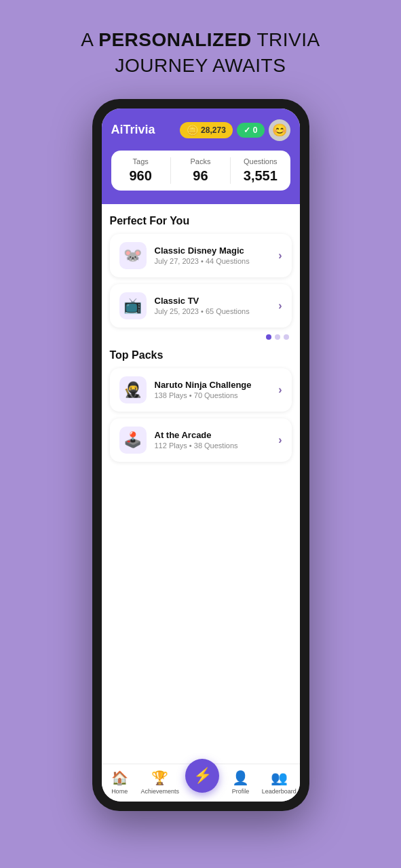  Describe the element at coordinates (141, 161) in the screenshot. I see `stat-label: Tags` at that location.